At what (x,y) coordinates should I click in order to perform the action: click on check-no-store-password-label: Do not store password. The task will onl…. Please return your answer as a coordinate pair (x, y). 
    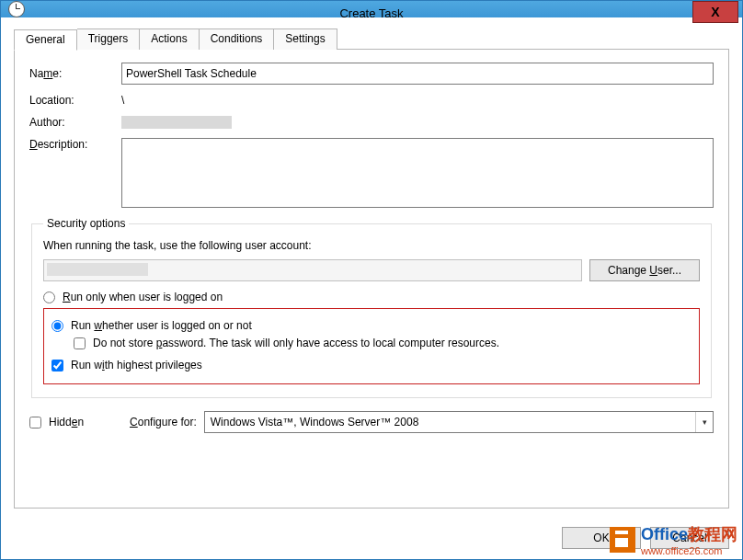
    Looking at the image, I should click on (296, 343).